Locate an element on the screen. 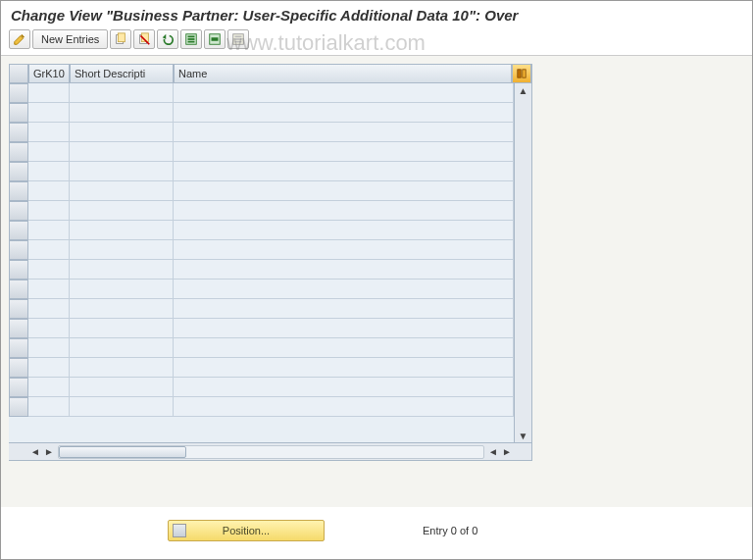 The width and height of the screenshot is (753, 560). vertical-scrollbar: ▲ ▼ is located at coordinates (523, 263).